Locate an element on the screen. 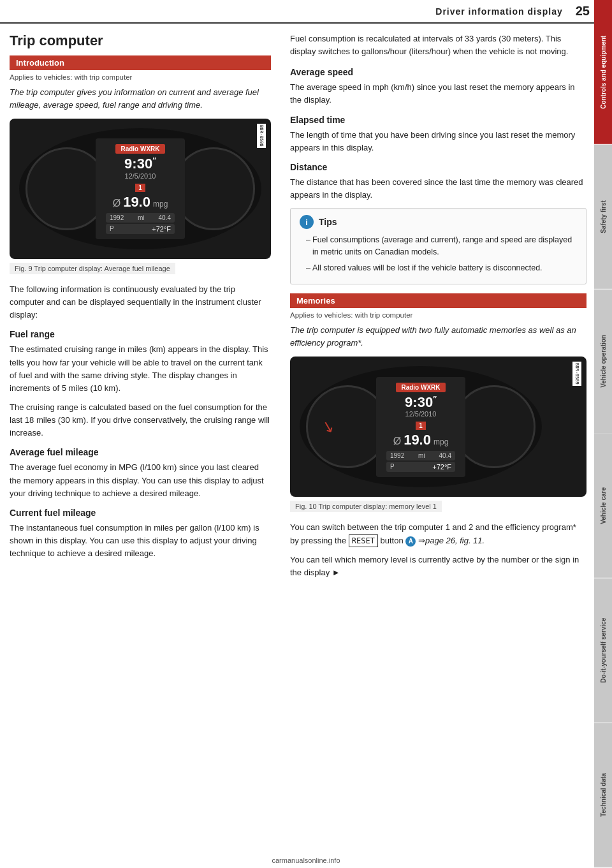  intro-italic-text: The trip computer gives you information … is located at coordinates (140, 98).